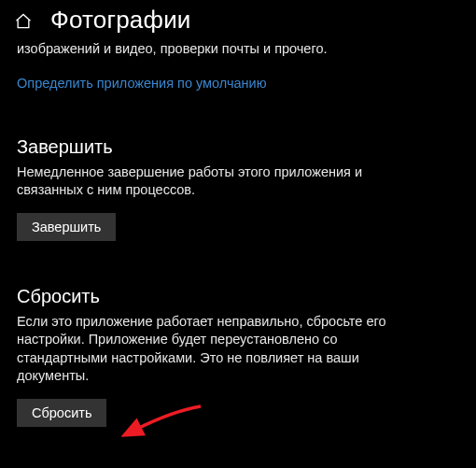  I want to click on terminate-title: Завершить, so click(238, 148).